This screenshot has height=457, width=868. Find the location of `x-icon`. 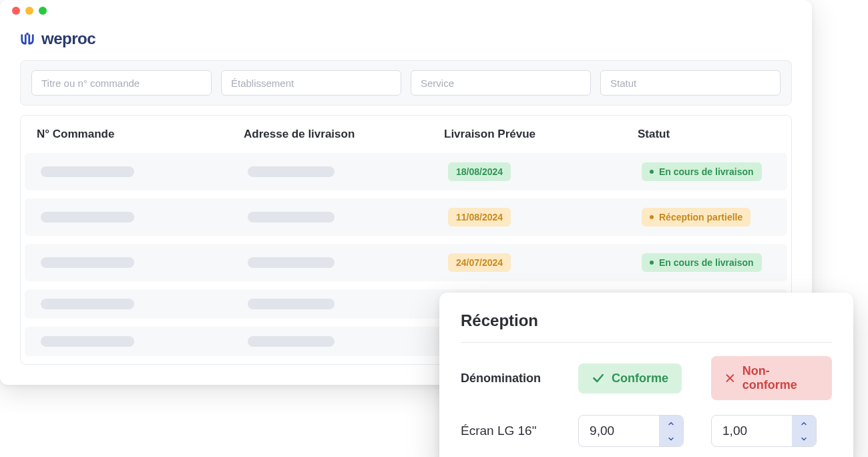

x-icon is located at coordinates (730, 378).